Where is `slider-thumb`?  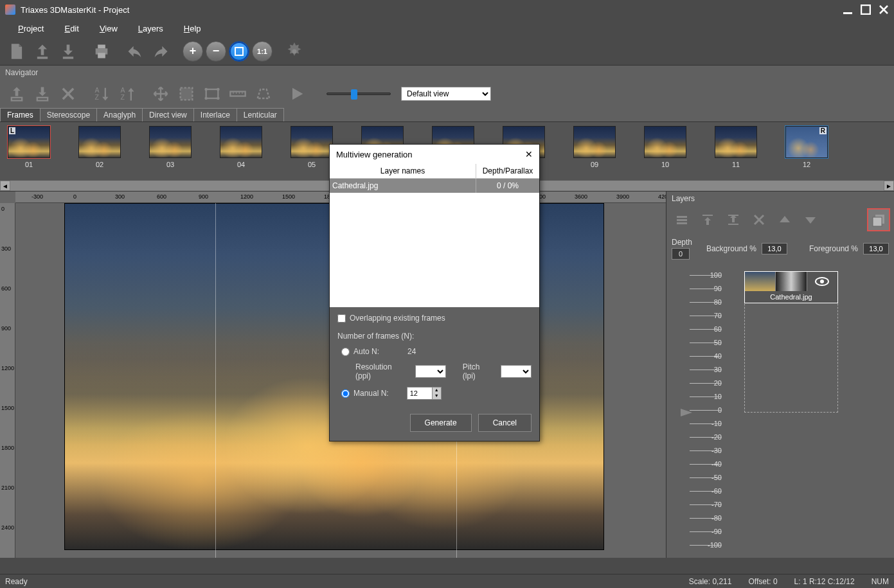 slider-thumb is located at coordinates (354, 94).